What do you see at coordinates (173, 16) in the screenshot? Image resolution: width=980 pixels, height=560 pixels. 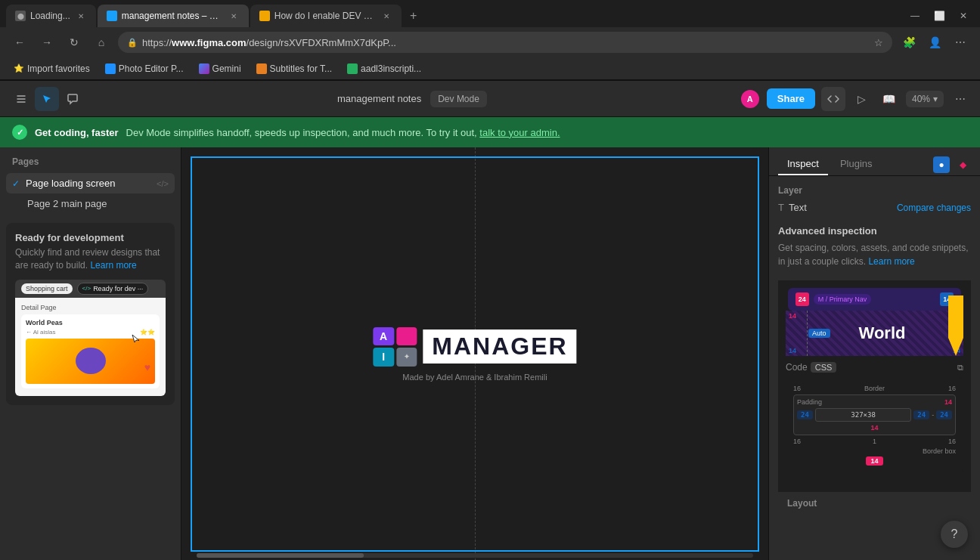 I see `tab-figma: management notes – Fig... ✕` at bounding box center [173, 16].